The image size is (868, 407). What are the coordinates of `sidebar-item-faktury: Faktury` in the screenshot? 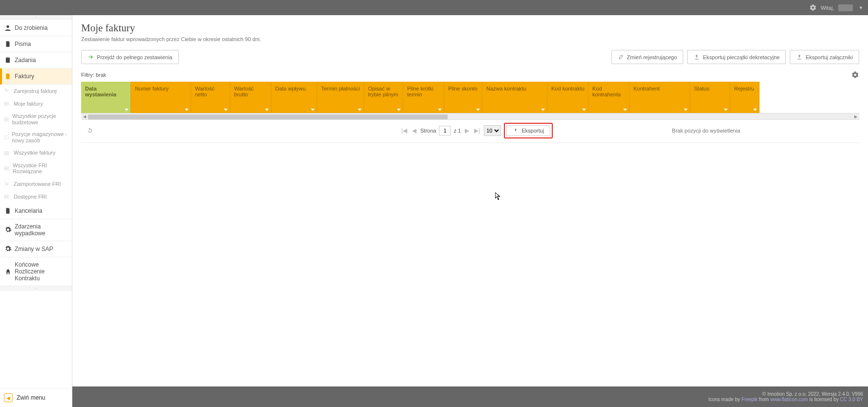 It's located at (36, 76).